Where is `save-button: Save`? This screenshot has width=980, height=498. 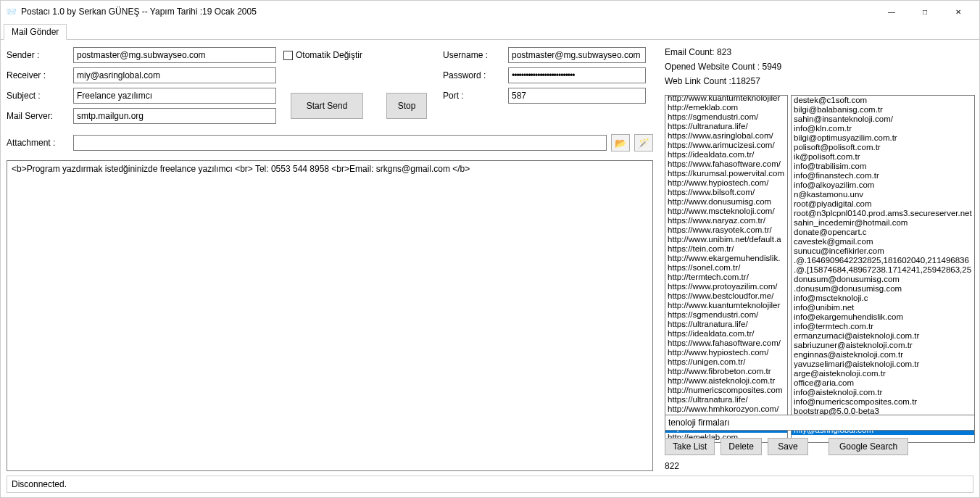
save-button: Save is located at coordinates (788, 447).